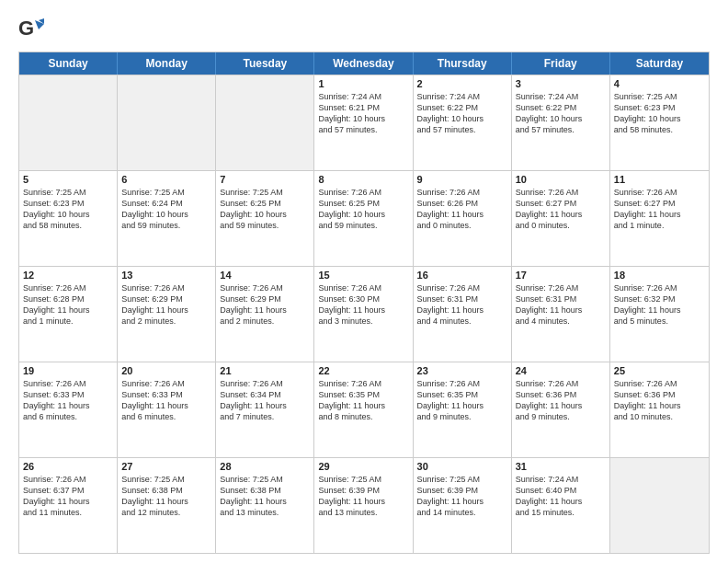  I want to click on day-number: 15, so click(363, 275).